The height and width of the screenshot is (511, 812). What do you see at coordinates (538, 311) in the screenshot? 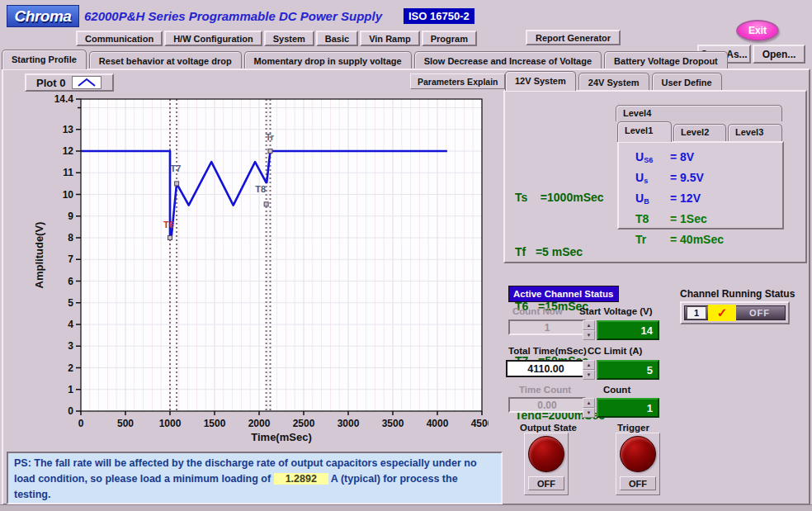
I see `count-now-label: Count Now` at bounding box center [538, 311].